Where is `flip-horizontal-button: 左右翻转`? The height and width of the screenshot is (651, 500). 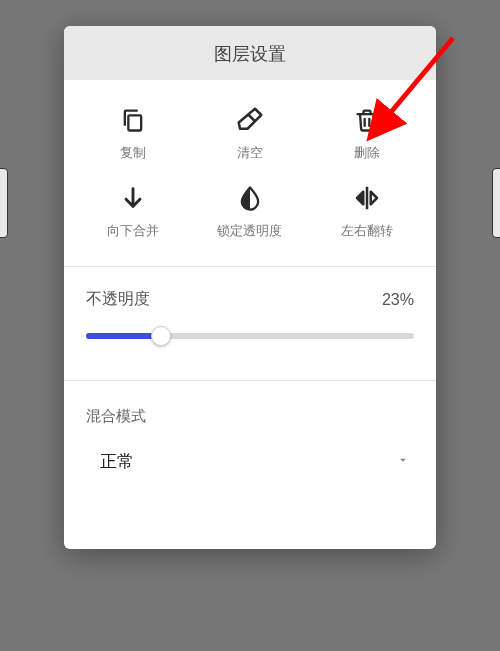 flip-horizontal-button: 左右翻转 is located at coordinates (368, 211).